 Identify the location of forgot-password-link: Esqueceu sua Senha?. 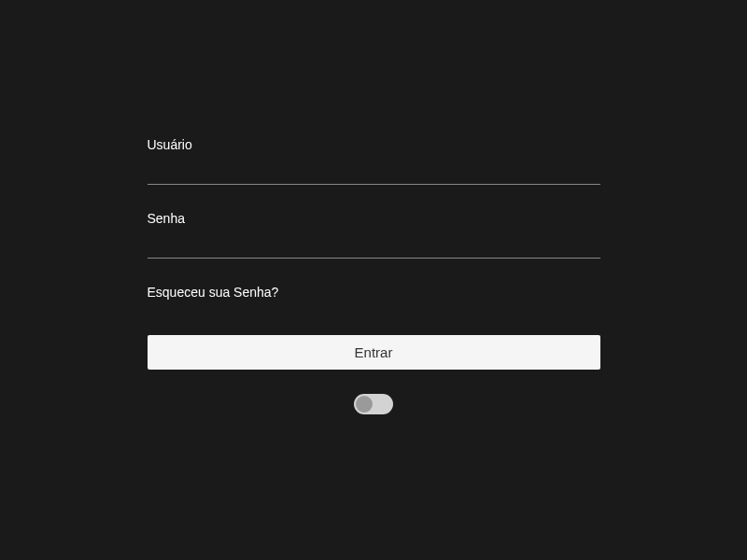
(374, 292).